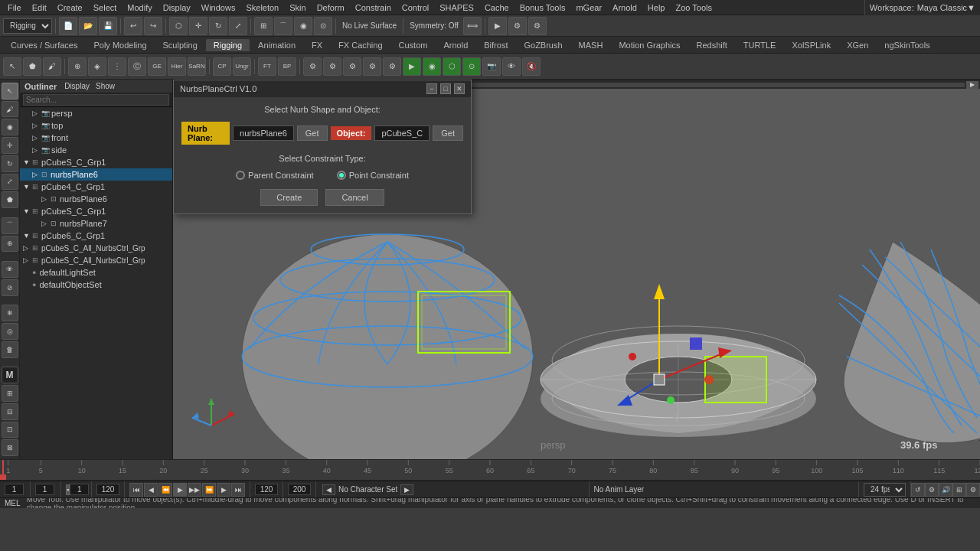 The width and height of the screenshot is (980, 551). What do you see at coordinates (80, 490) in the screenshot?
I see `frame-input3` at bounding box center [80, 490].